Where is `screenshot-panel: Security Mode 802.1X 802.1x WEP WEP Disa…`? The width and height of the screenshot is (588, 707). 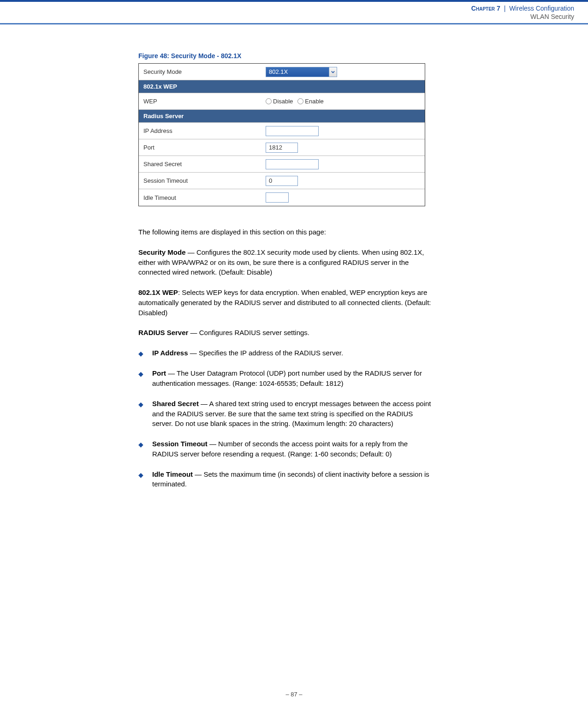 screenshot-panel: Security Mode 802.1X 802.1x WEP WEP Disa… is located at coordinates (282, 135).